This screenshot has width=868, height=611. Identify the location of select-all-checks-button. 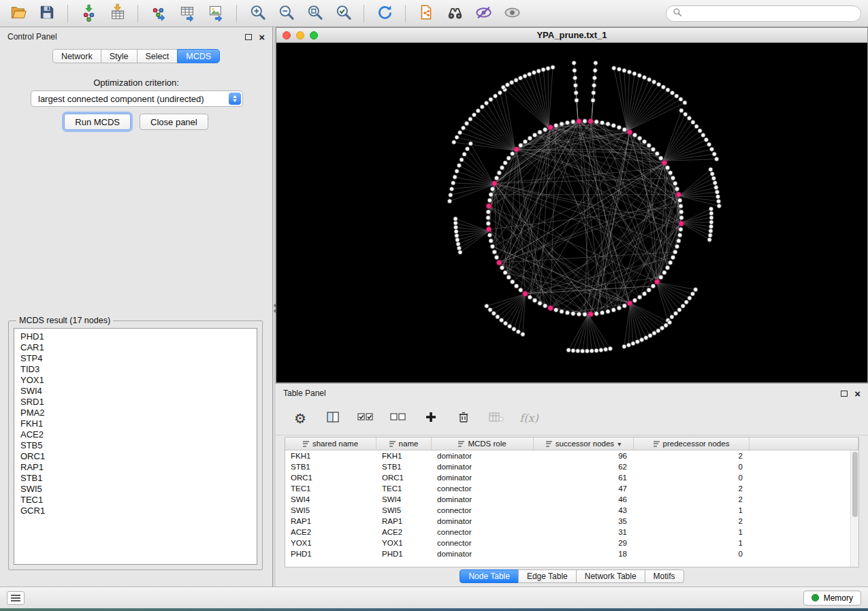
(366, 418).